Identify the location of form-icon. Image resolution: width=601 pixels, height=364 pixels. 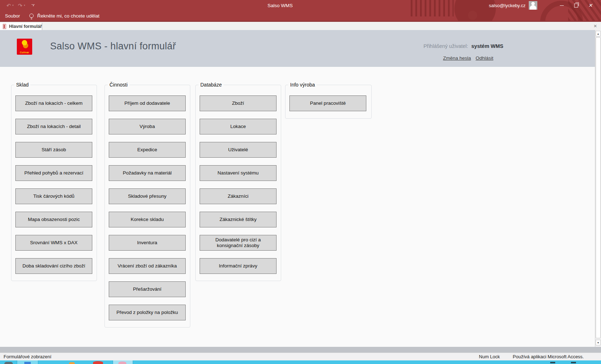
(4, 26).